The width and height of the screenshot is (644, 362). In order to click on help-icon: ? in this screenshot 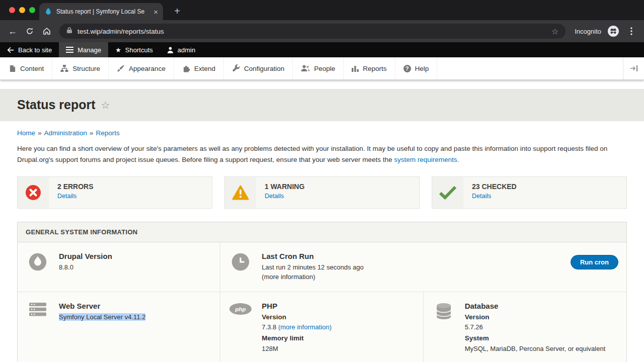, I will do `click(408, 68)`.